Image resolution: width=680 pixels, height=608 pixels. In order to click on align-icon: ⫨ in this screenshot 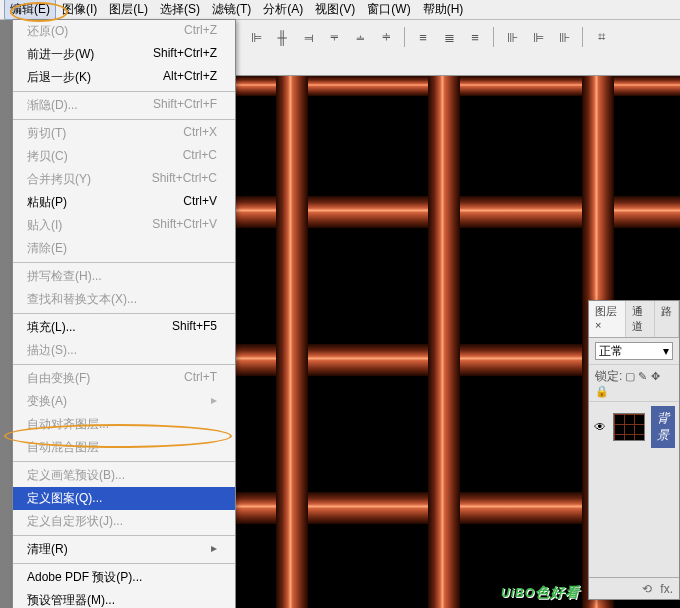, I will do `click(360, 37)`.